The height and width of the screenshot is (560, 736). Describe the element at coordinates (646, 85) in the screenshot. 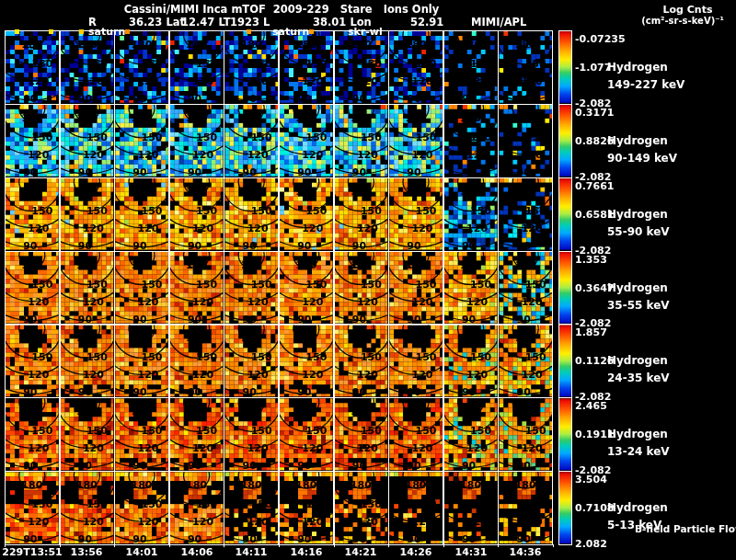

I see `energy-label: 149-227 keV` at that location.